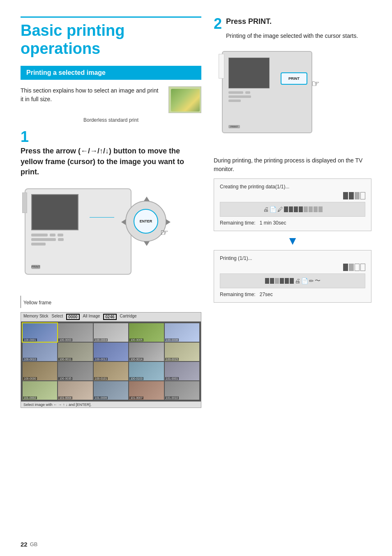 The width and height of the screenshot is (392, 556). Describe the element at coordinates (73, 317) in the screenshot. I see `select-count: 0000` at that location.